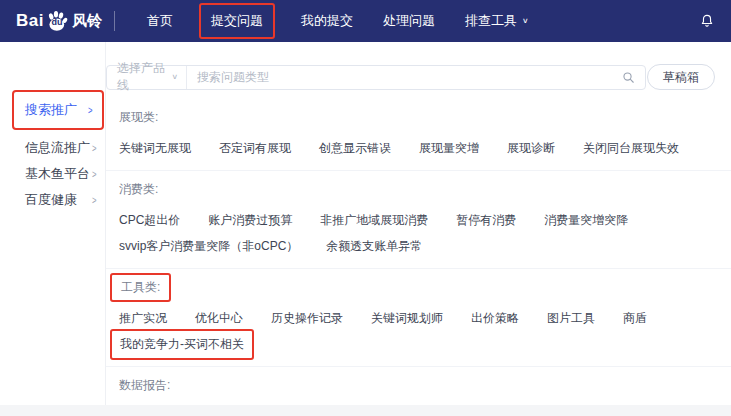 This screenshot has width=731, height=416. What do you see at coordinates (449, 148) in the screenshot?
I see `issue-type-option: 展现量突增` at bounding box center [449, 148].